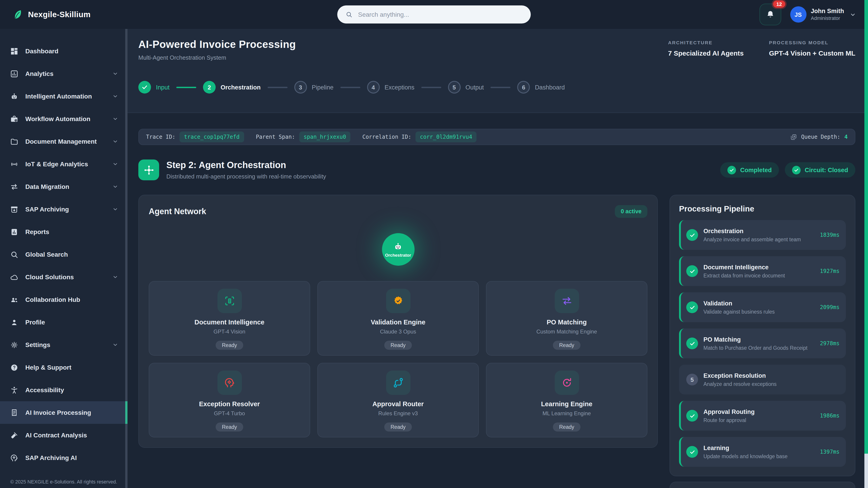  I want to click on step-input: Input, so click(154, 87).